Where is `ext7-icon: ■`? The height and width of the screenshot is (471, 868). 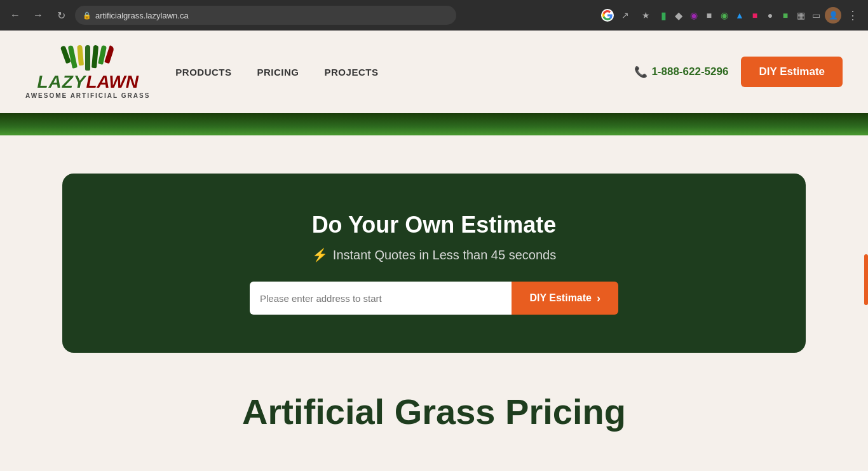 ext7-icon: ■ is located at coordinates (785, 15).